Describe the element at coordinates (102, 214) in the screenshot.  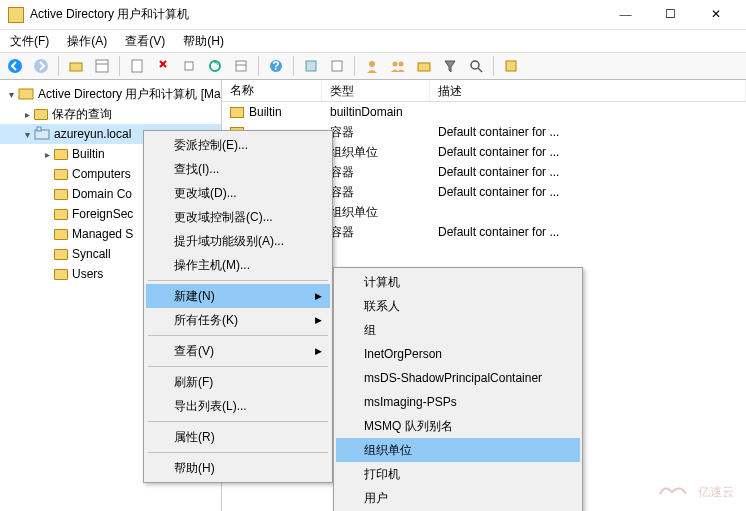
I see `tree-label: ForeignSec` at that location.